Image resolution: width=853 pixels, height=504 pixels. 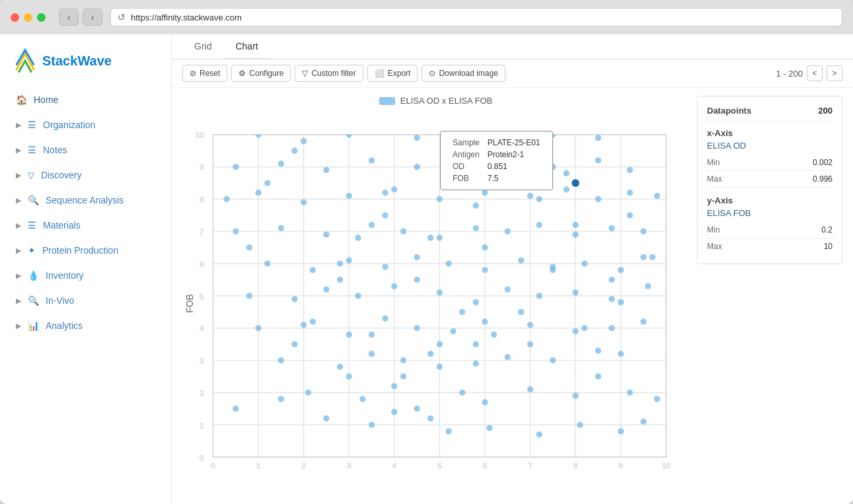 I want to click on svg-text: 1, so click(x=258, y=465).